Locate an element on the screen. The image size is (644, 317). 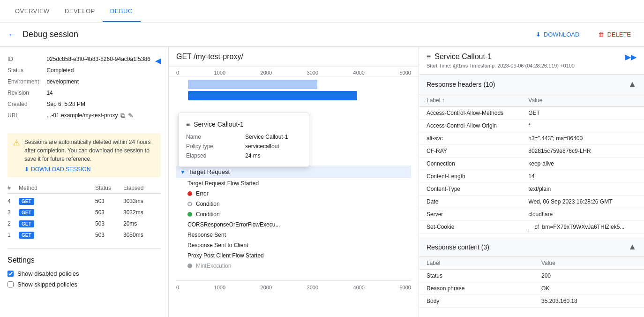
header-bar: ← Debug session ⬇ DOWNLOAD 🗑 DELETE is located at coordinates (322, 35).